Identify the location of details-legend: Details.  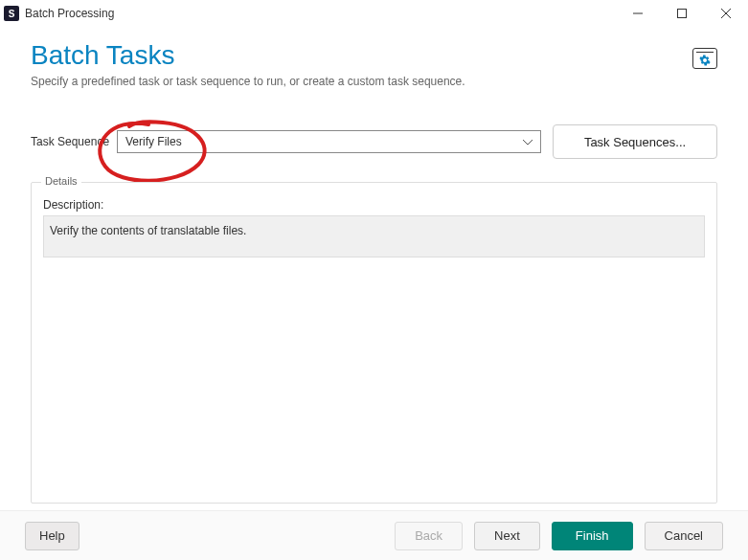
(61, 181).